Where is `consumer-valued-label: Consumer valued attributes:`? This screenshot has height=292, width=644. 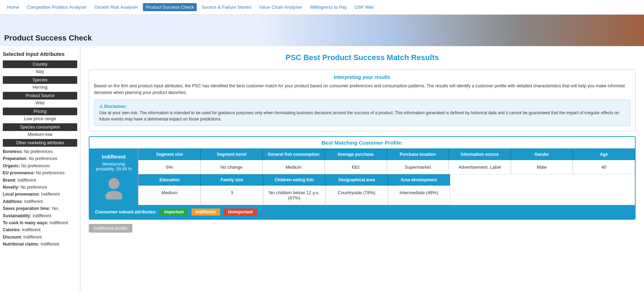 consumer-valued-label: Consumer valued attributes: is located at coordinates (126, 212).